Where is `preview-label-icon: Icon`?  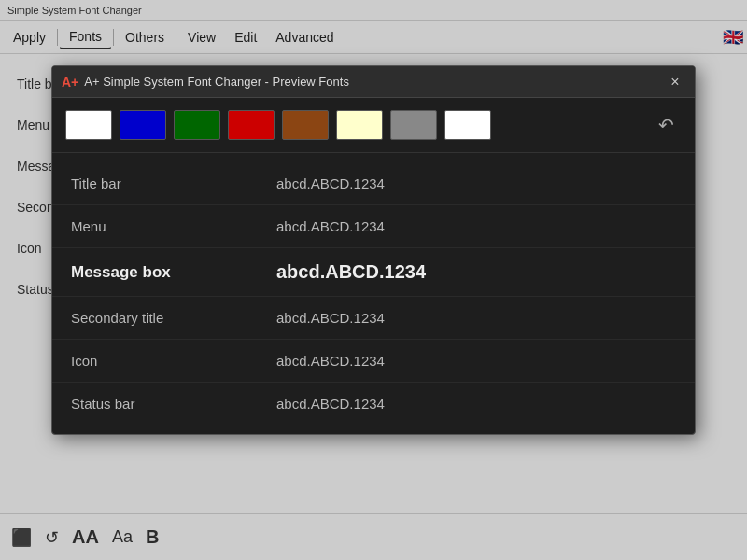
preview-label-icon: Icon is located at coordinates (174, 360).